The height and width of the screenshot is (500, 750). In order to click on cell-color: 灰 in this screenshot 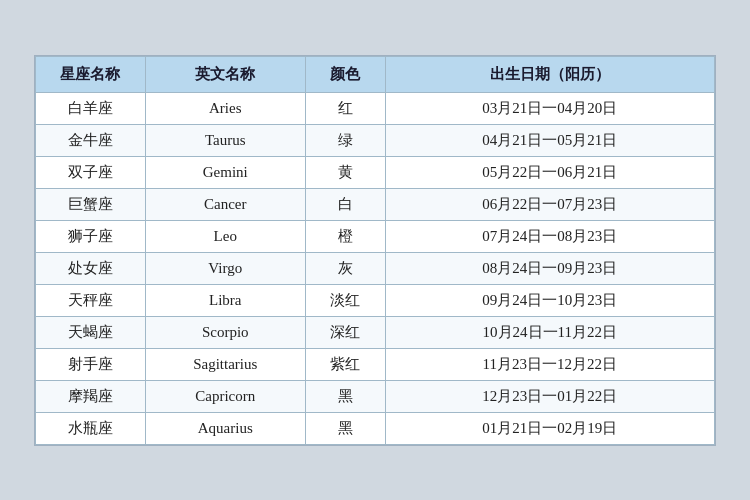, I will do `click(345, 268)`.